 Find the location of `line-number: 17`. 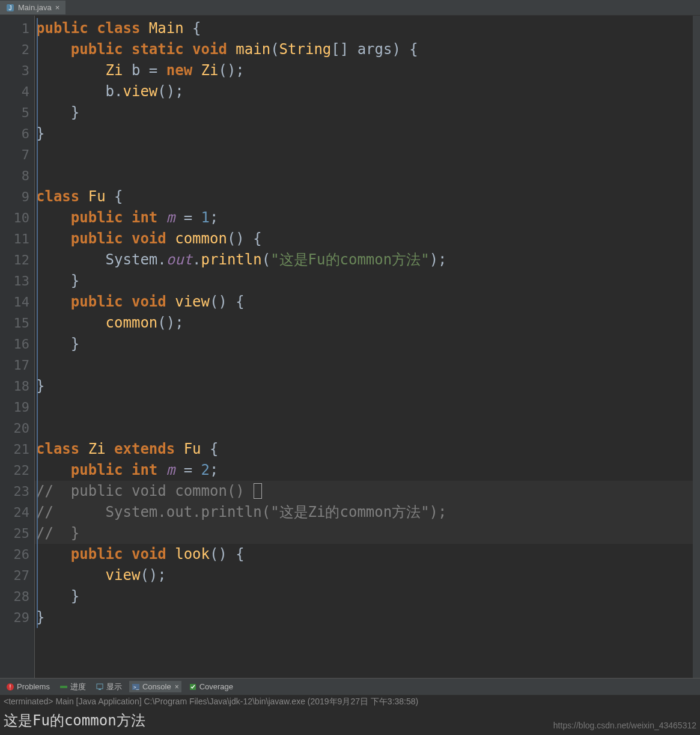

line-number: 17 is located at coordinates (14, 365).